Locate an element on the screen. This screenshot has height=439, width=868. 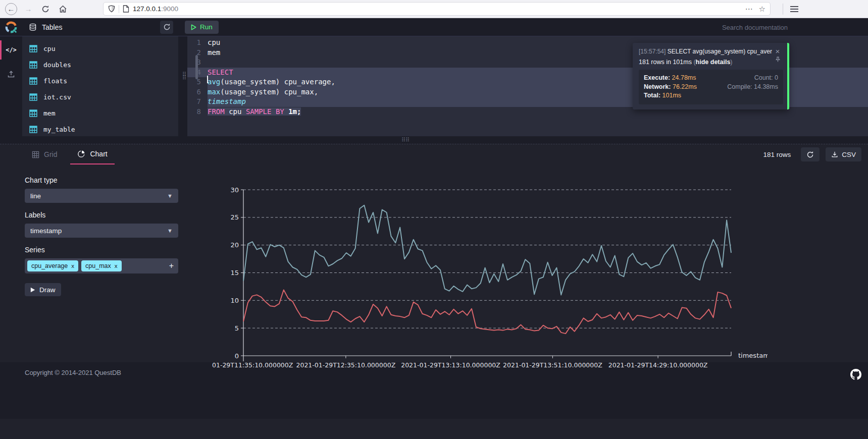
database-icon is located at coordinates (33, 27).